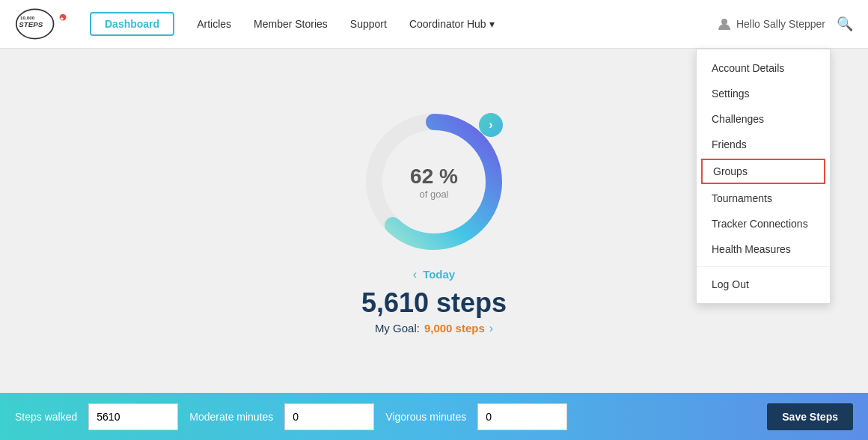 This screenshot has width=868, height=440. Describe the element at coordinates (763, 249) in the screenshot. I see `dropdown-item-health-measures: Health Measures` at that location.